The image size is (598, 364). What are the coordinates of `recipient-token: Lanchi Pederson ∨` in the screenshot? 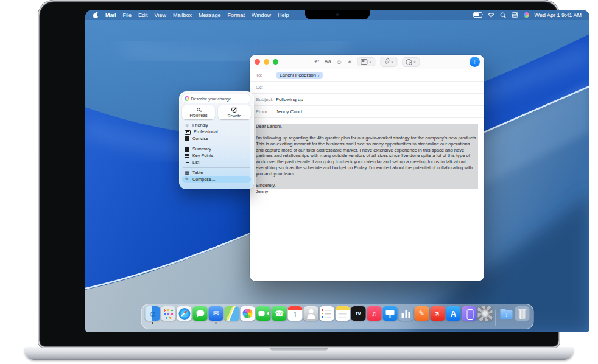 It's located at (300, 75).